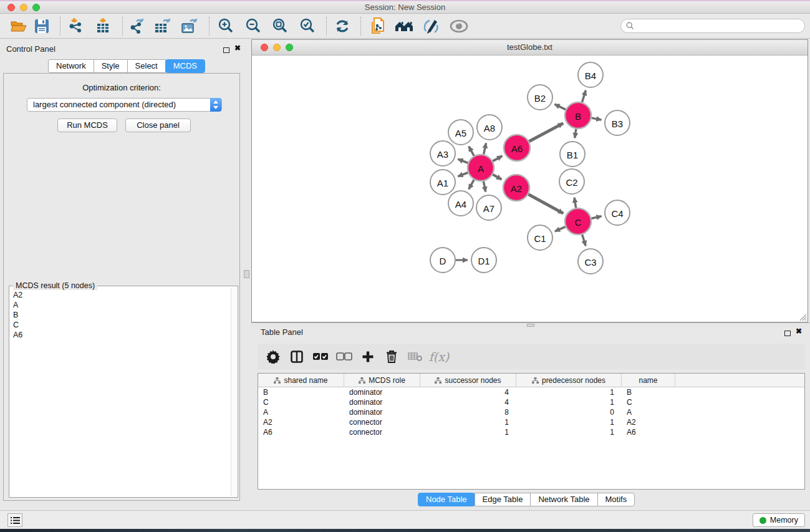 The image size is (810, 532). I want to click on export-network-button, so click(137, 26).